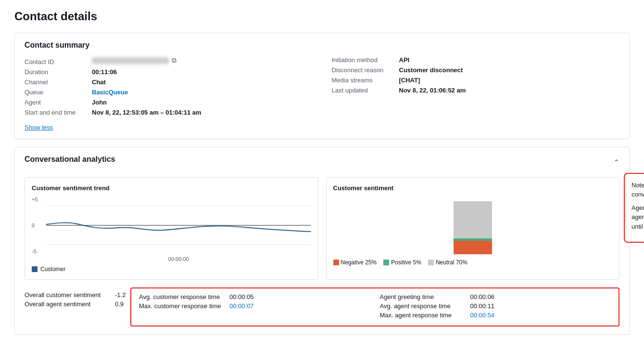 This screenshot has width=644, height=352. What do you see at coordinates (483, 315) in the screenshot?
I see `max-agent-response-value: 00:00:54` at bounding box center [483, 315].